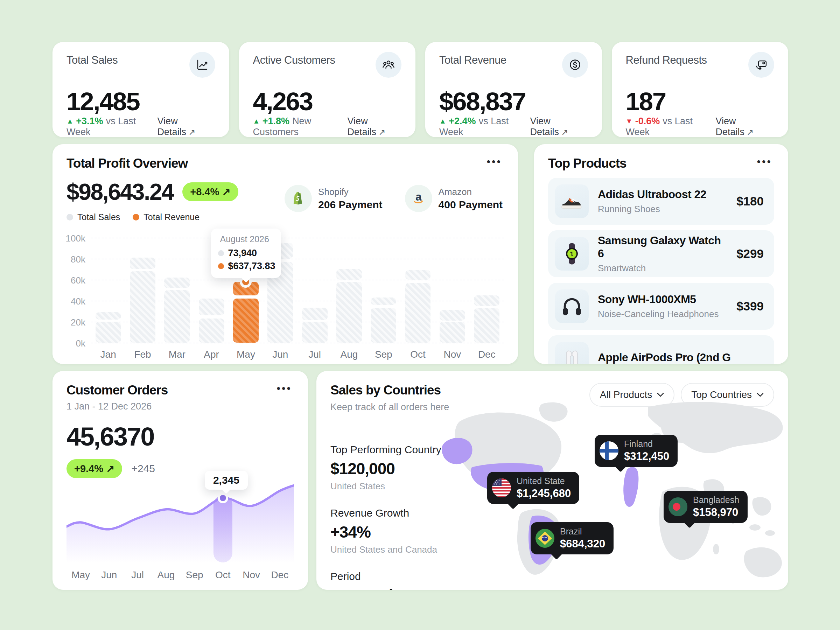  I want to click on orders-month-labels: MayJunJulAugSepOctNovDec, so click(180, 575).